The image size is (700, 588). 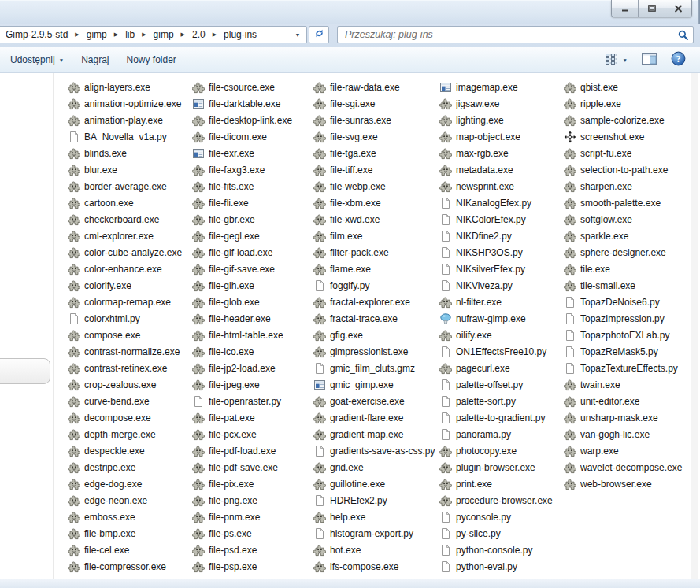 I want to click on search-input, so click(x=506, y=35).